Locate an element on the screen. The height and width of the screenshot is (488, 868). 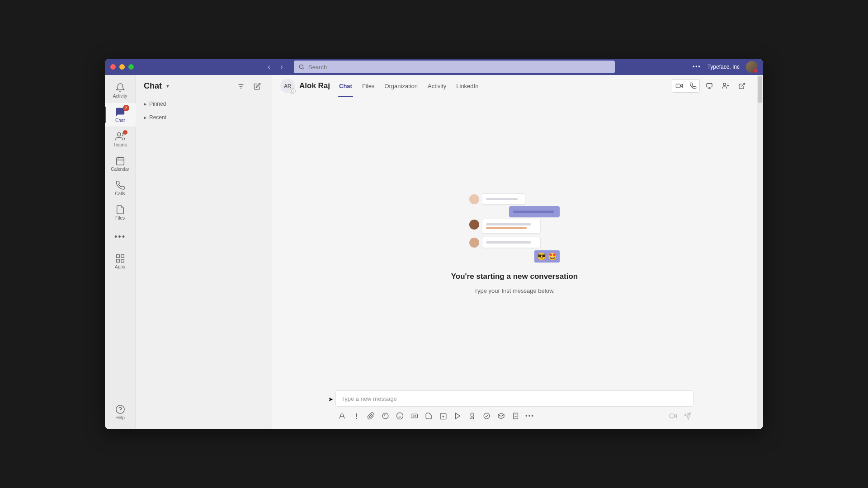
gif-button: GIF is located at coordinates (414, 416).